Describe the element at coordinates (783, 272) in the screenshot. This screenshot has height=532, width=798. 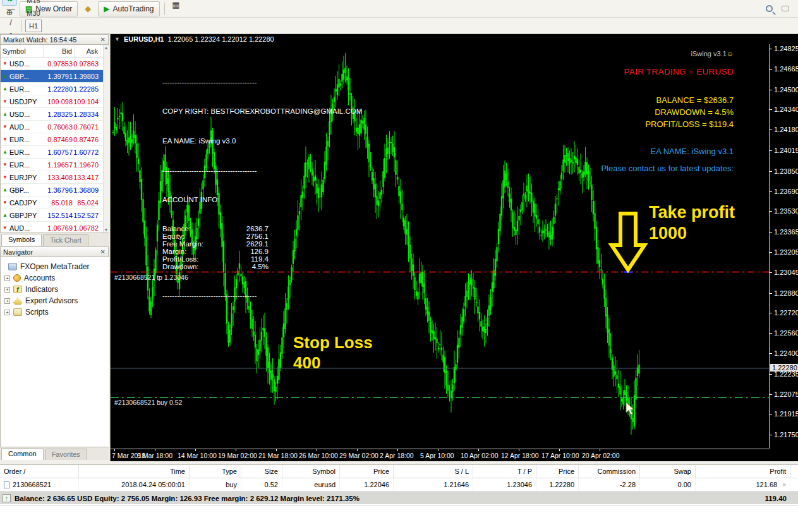
I see `price-tick: 1.23045` at that location.